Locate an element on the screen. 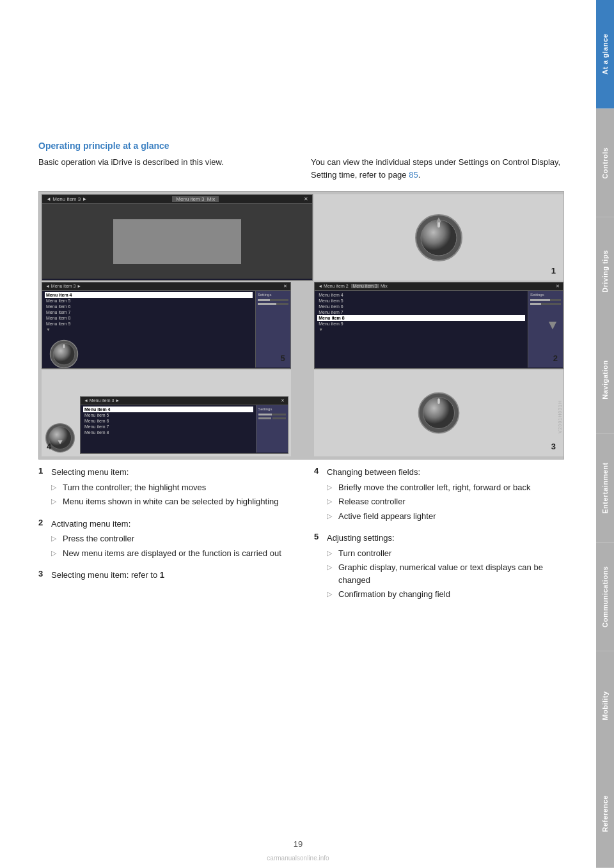 The height and width of the screenshot is (868, 614). sub-item-4-2: ▷ Release controller is located at coordinates (429, 502).